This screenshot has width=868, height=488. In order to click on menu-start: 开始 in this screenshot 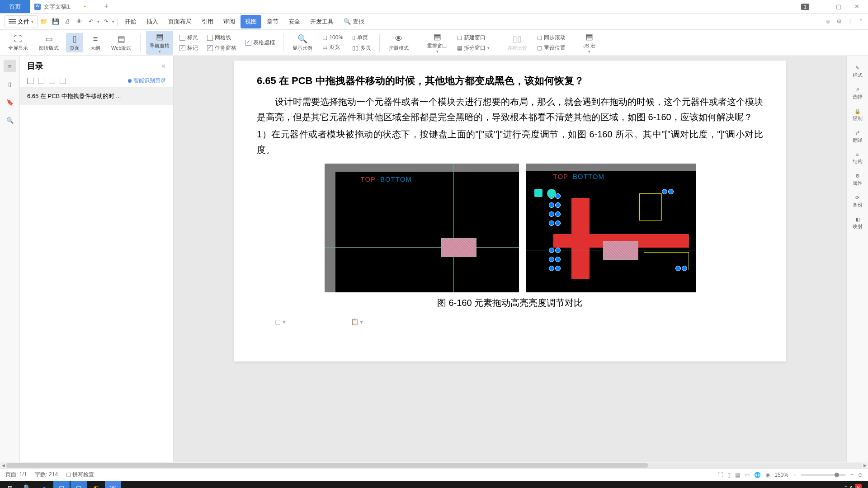, I will do `click(131, 22)`.